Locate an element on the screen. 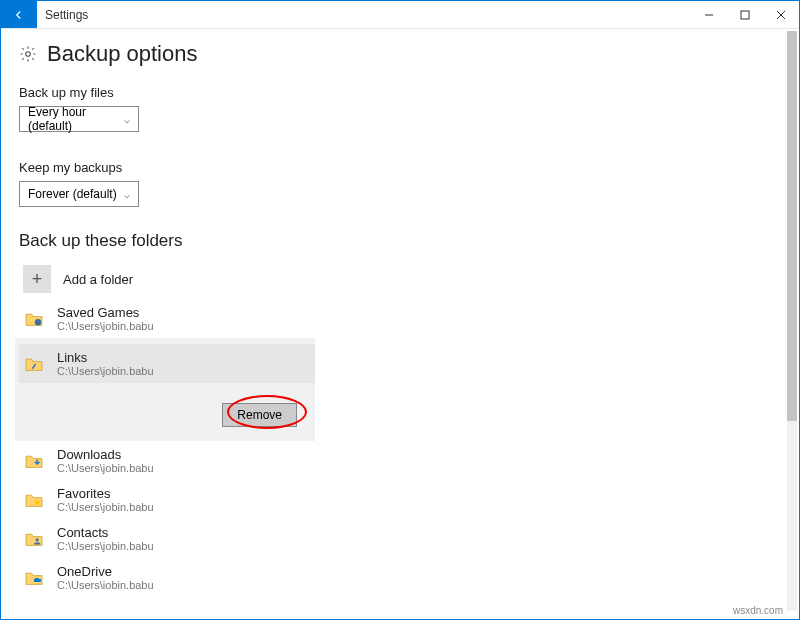 The width and height of the screenshot is (800, 620). folder-item-downloads: Downloads C:\Users\jobin.babu is located at coordinates (400, 460).